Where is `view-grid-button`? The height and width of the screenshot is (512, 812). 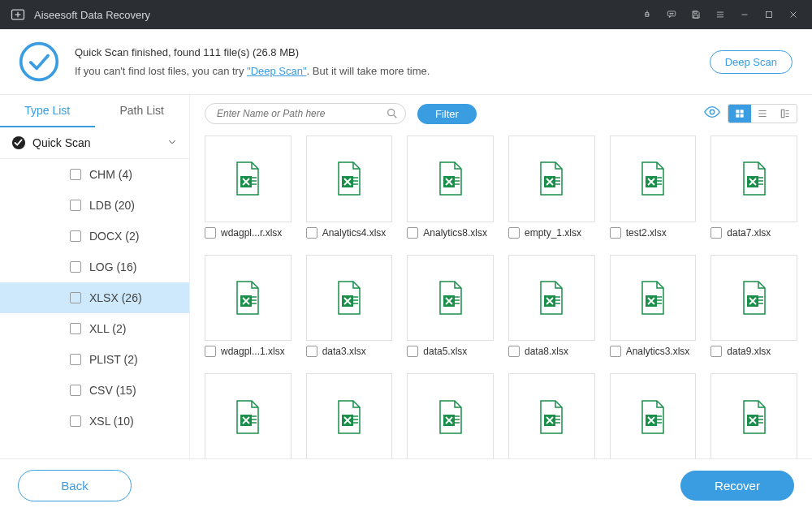 view-grid-button is located at coordinates (740, 114).